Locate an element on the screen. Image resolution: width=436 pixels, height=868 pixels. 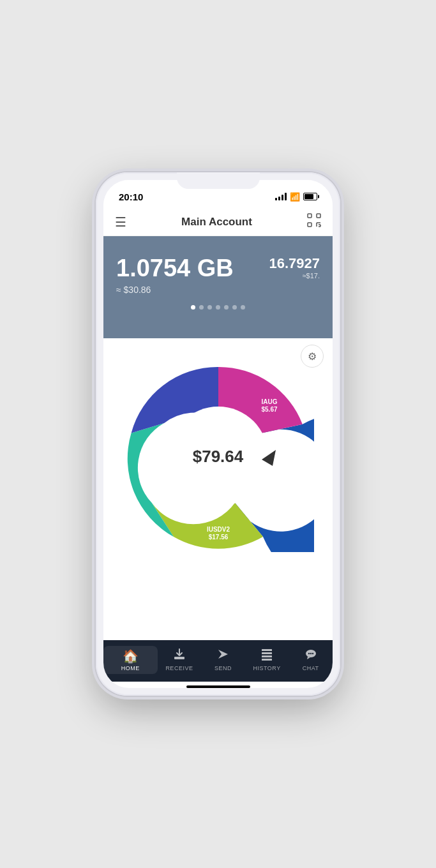
status-time: 20:10 is located at coordinates (131, 197).